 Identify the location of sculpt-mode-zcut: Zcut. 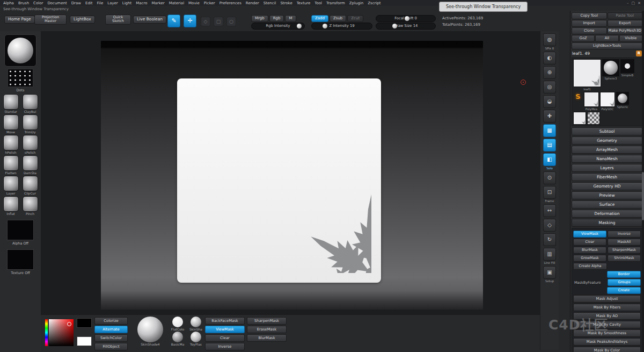
(355, 18).